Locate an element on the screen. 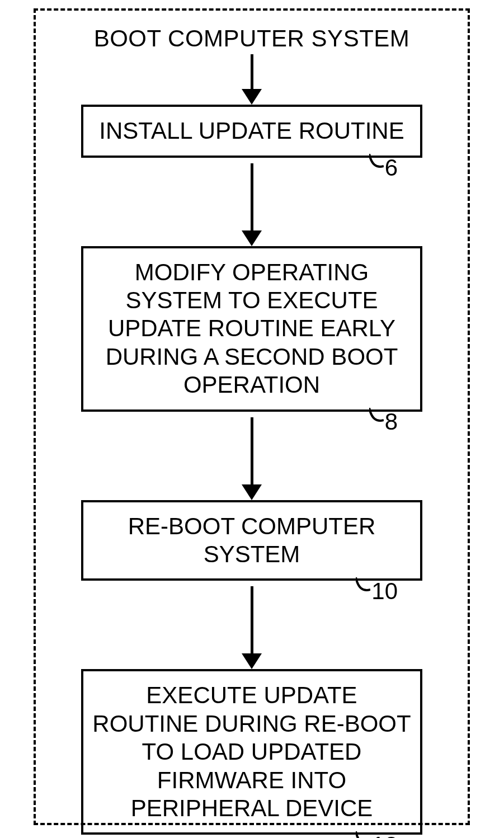 The height and width of the screenshot is (838, 504). node-reboot-computer-system: RE-BOOT COMPUTER SYSTEM 10 is located at coordinates (252, 540).